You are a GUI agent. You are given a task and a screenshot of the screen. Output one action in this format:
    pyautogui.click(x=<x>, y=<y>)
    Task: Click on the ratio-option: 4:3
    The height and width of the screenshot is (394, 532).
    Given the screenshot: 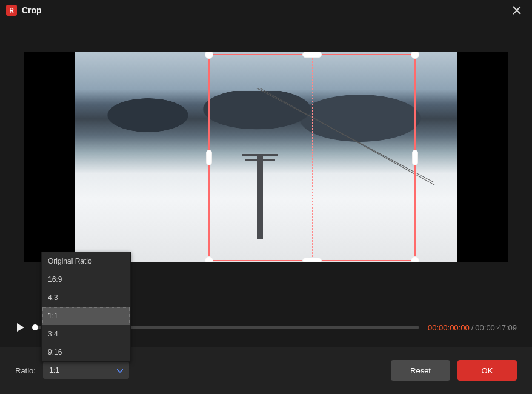 What is the action you would take?
    pyautogui.click(x=86, y=298)
    